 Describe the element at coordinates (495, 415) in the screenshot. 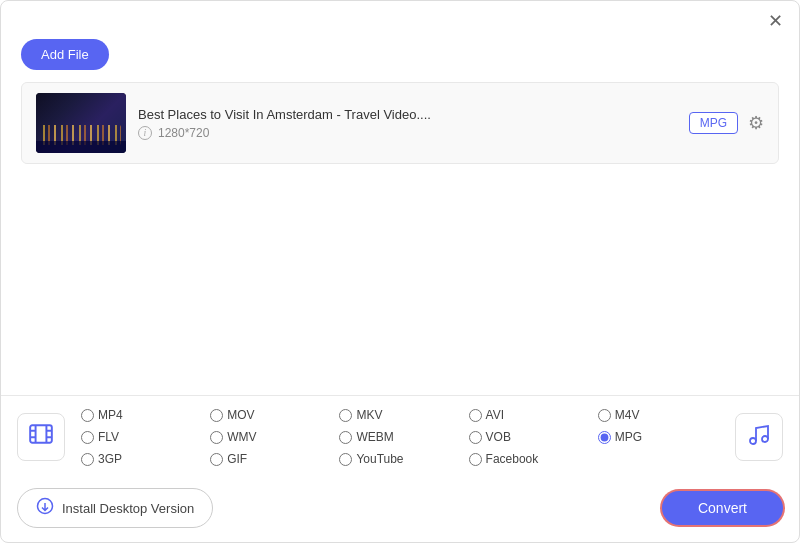

I see `label-avi: AVI` at that location.